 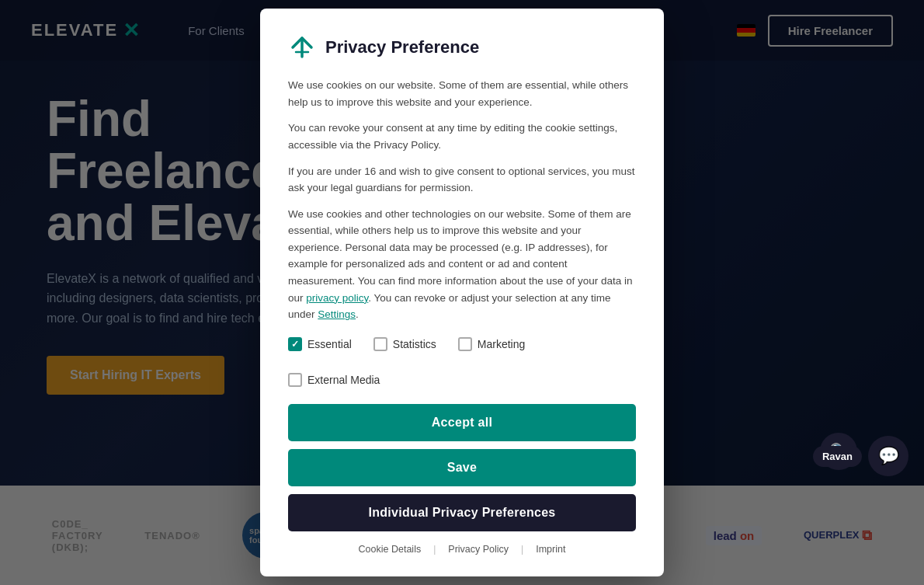 I want to click on marketing-label: Marketing, so click(x=502, y=344).